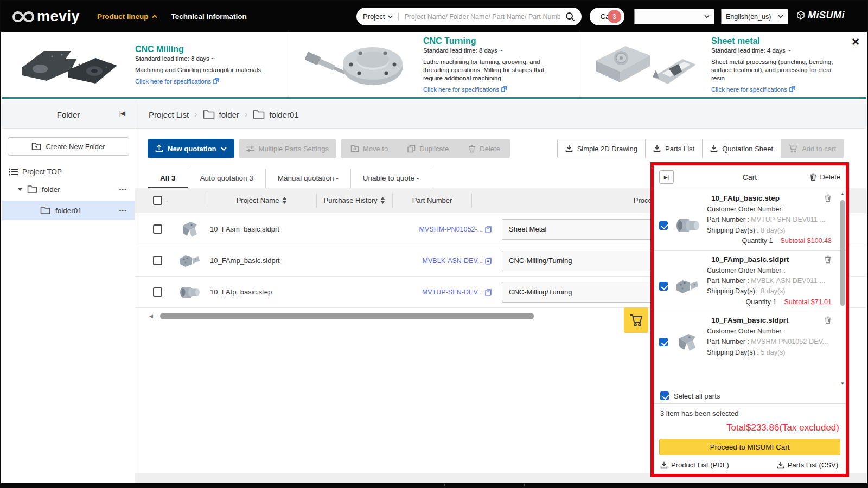 This screenshot has width=868, height=488. Describe the element at coordinates (68, 210) in the screenshot. I see `sidebar-item-folder01: folder01 •••` at that location.